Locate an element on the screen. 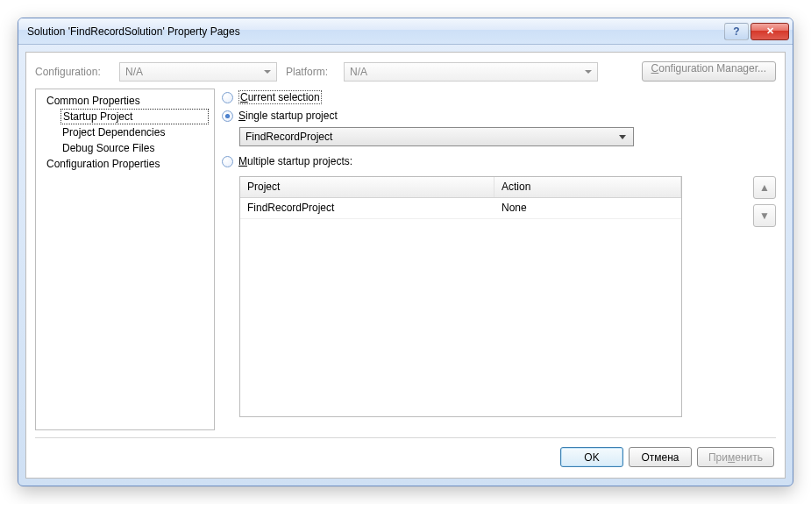 The image size is (811, 532). table-row: FindRecordProject None is located at coordinates (461, 209).